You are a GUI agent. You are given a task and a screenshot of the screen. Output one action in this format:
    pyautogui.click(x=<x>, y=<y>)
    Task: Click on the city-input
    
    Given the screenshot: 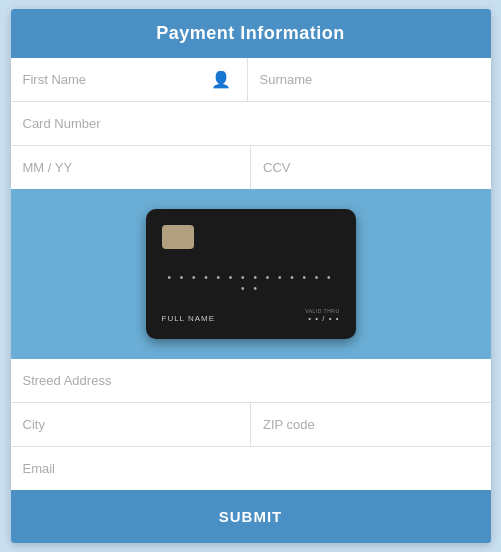 What is the action you would take?
    pyautogui.click(x=132, y=424)
    